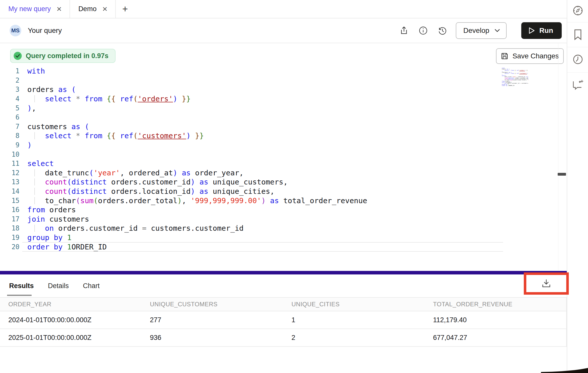 Image resolution: width=588 pixels, height=373 pixels. Describe the element at coordinates (248, 182) in the screenshot. I see `code-token: unique_customers,` at that location.